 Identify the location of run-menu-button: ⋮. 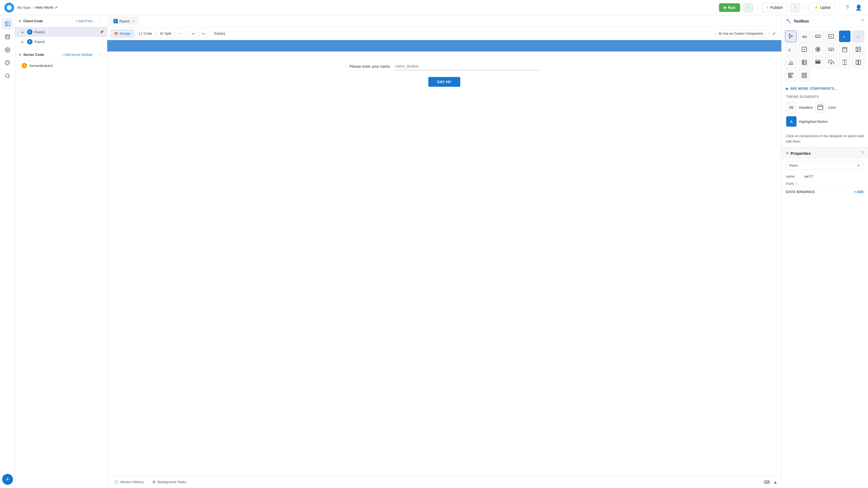
(748, 7).